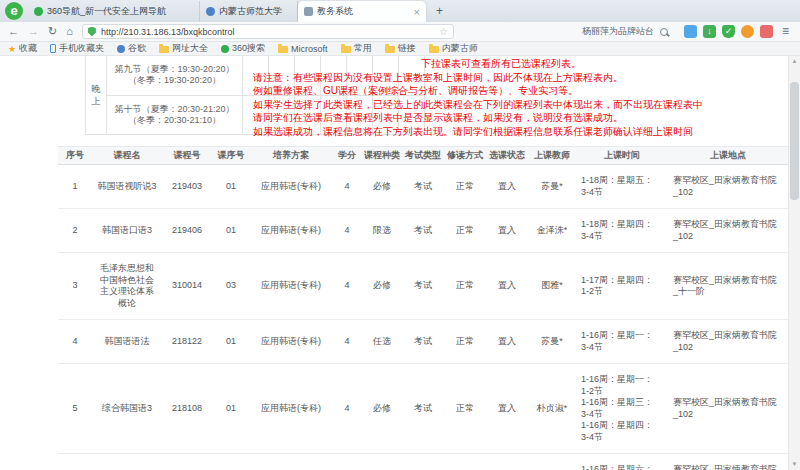 Image resolution: width=800 pixels, height=470 pixels. Describe the element at coordinates (400, 48) in the screenshot. I see `bookmark-item: 链接` at that location.